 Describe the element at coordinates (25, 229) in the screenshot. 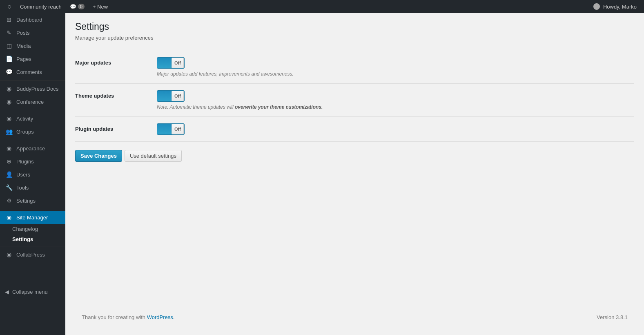

I see `submenu-label: Changelog` at that location.